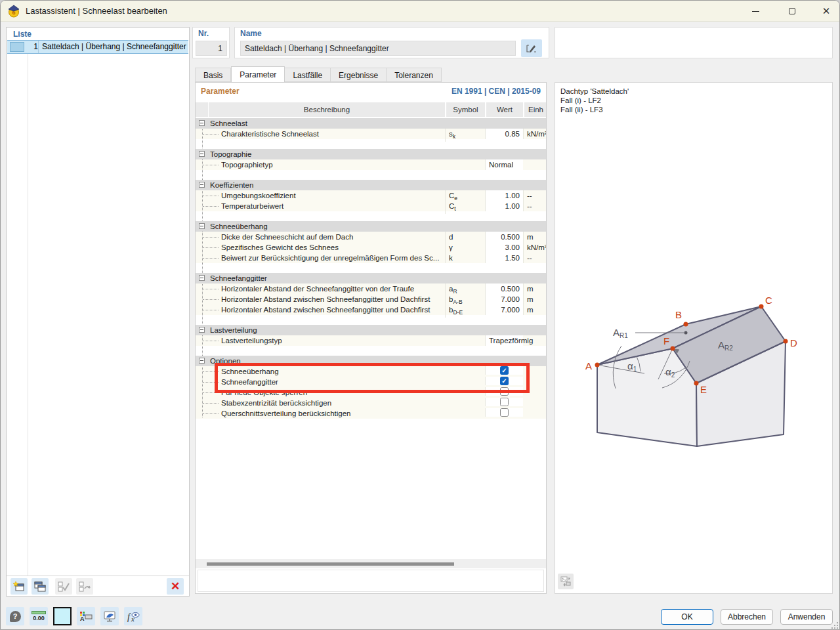  Describe the element at coordinates (465, 311) in the screenshot. I see `row-symbol: bD-E` at that location.